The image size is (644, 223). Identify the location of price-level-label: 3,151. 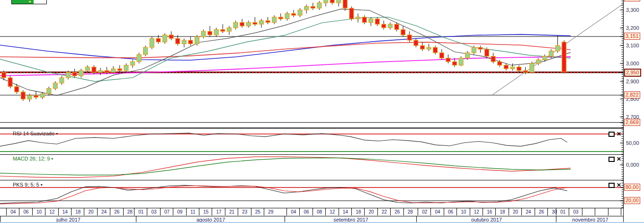
(632, 36).